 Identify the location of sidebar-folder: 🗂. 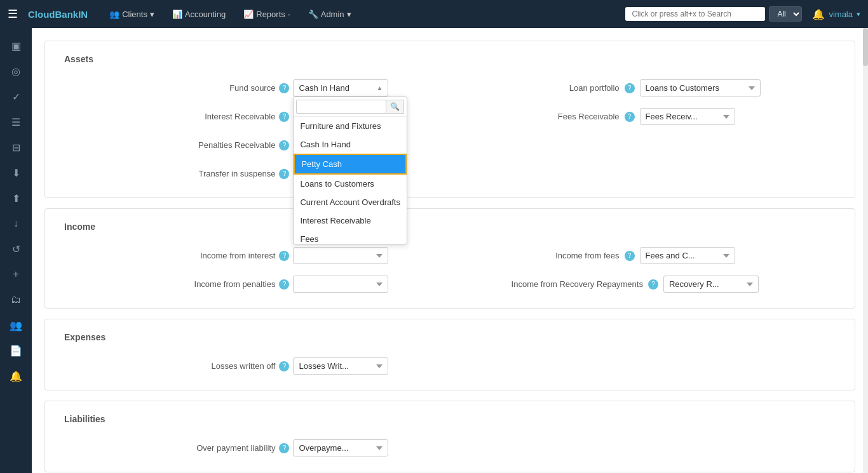
(16, 300).